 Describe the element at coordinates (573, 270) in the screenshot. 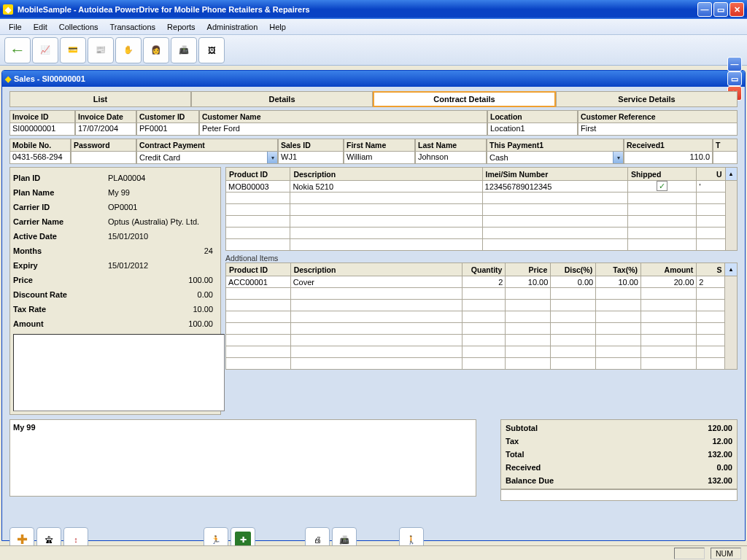

I see `add-col-disc: Disc(%)` at that location.